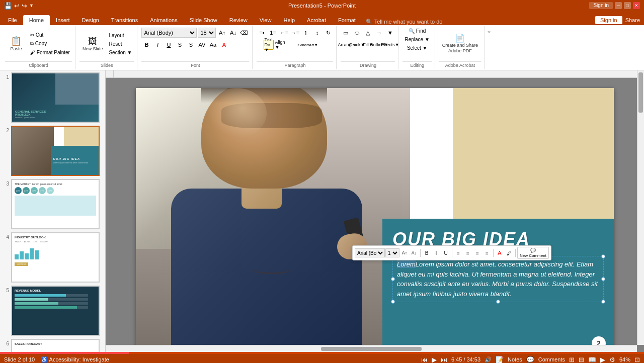  Describe the element at coordinates (468, 253) in the screenshot. I see `mt-align-center: ≡` at that location.